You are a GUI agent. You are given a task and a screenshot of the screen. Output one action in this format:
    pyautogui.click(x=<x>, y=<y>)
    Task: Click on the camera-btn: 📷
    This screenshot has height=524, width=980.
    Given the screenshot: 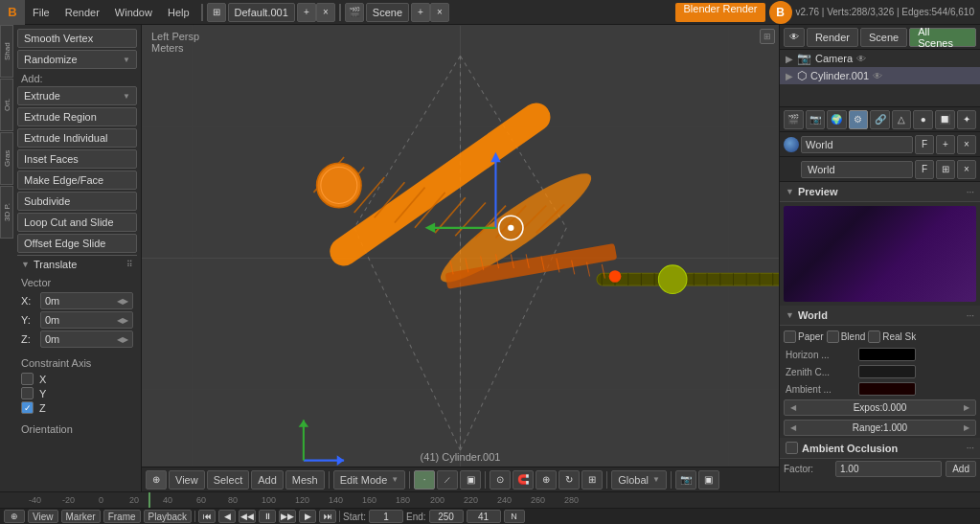 What is the action you would take?
    pyautogui.click(x=686, y=480)
    